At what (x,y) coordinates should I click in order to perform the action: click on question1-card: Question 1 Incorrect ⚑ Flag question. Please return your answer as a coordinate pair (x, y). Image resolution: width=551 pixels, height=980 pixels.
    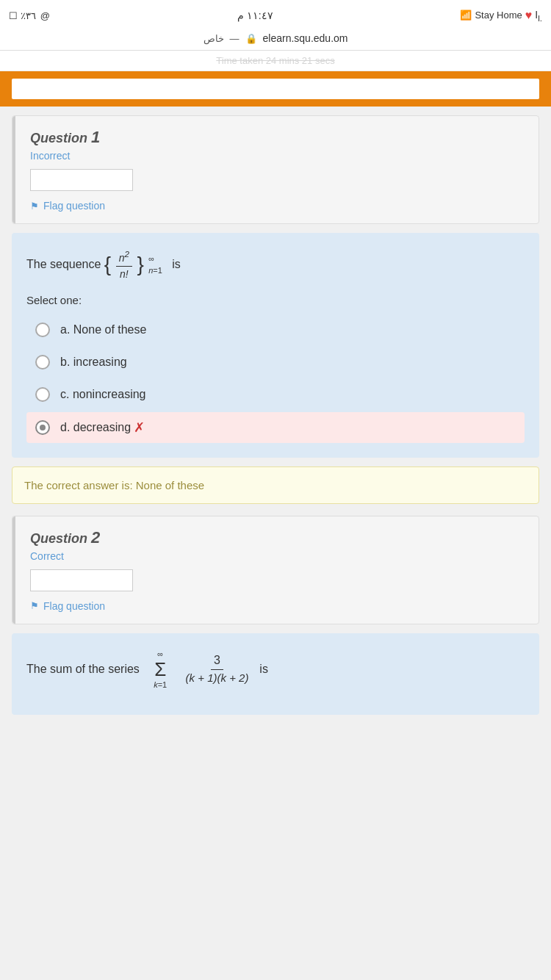
    Looking at the image, I should click on (276, 170).